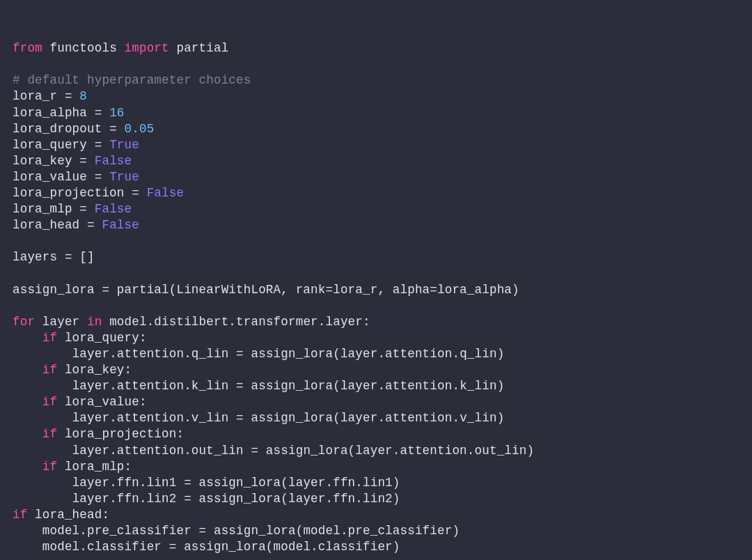 The height and width of the screenshot is (560, 752). Describe the element at coordinates (333, 531) in the screenshot. I see `expr: assign_lora(model.pre_classifier)` at that location.